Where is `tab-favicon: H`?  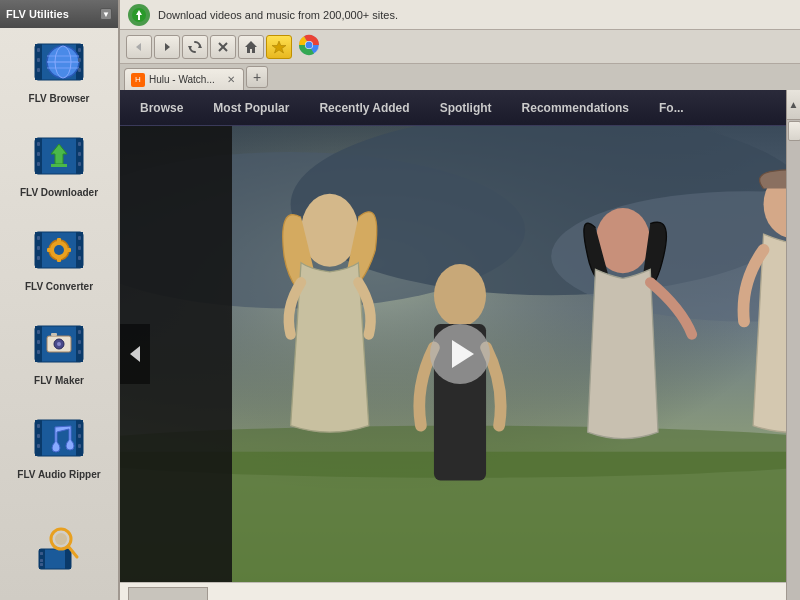 tab-favicon: H is located at coordinates (138, 80).